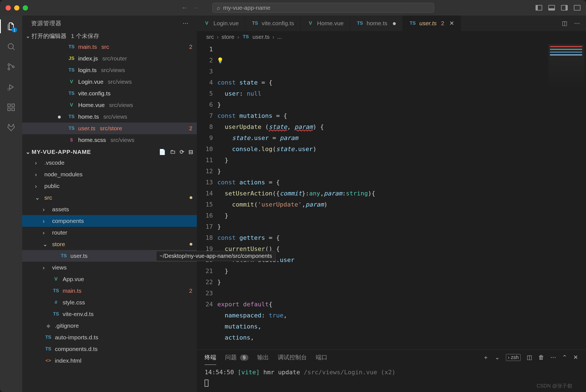 The height and width of the screenshot is (392, 586). What do you see at coordinates (554, 386) in the screenshot?
I see `watermark: CSDN @张子都` at bounding box center [554, 386].